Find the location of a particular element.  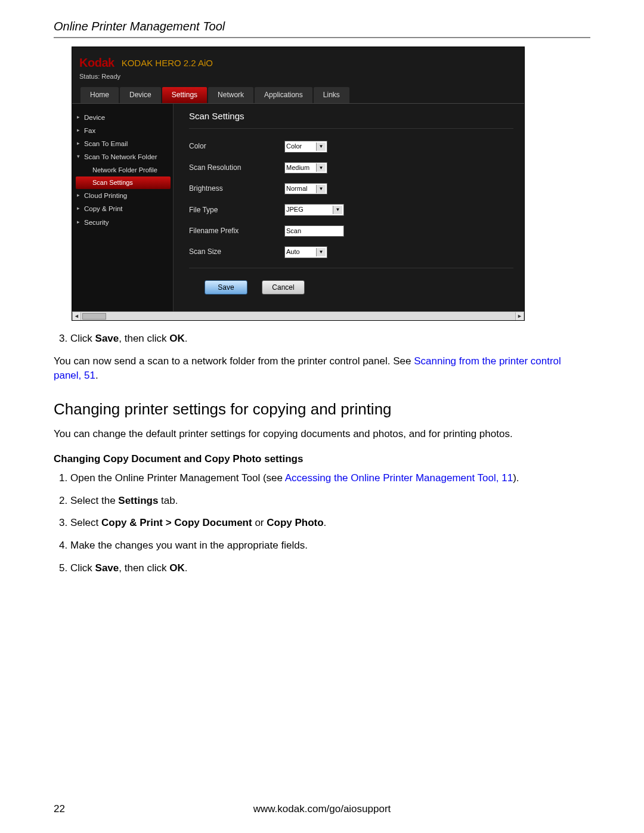

step-5: Click Save, then click OK. is located at coordinates (330, 568).